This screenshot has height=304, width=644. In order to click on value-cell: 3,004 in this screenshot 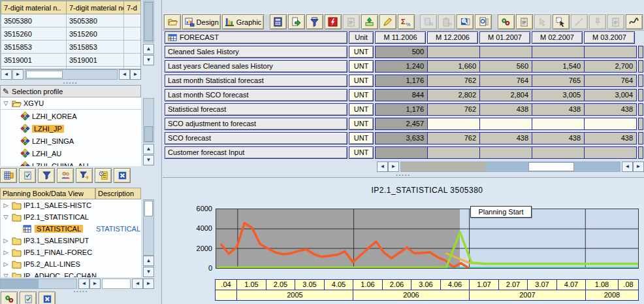, I will do `click(610, 95)`.